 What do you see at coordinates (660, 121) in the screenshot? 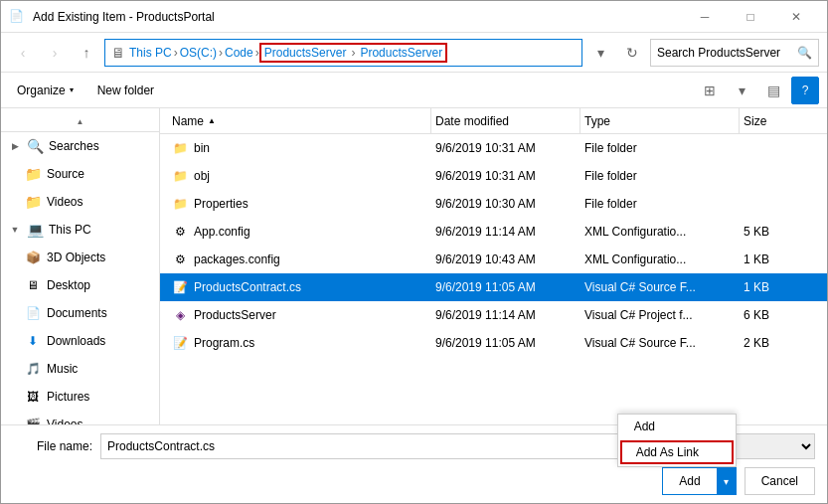
I see `col-header-type: Type` at bounding box center [660, 121].